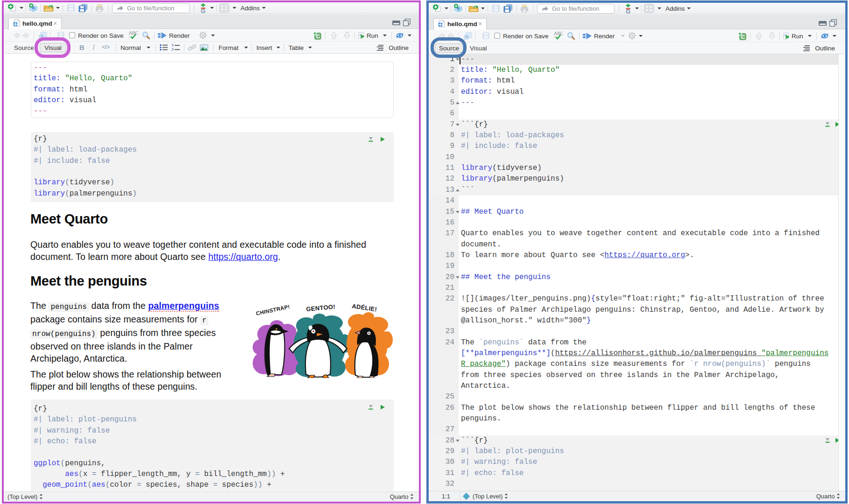 This screenshot has width=849, height=504. What do you see at coordinates (365, 308) in the screenshot?
I see `svg-text: ADÉLIE!` at bounding box center [365, 308].